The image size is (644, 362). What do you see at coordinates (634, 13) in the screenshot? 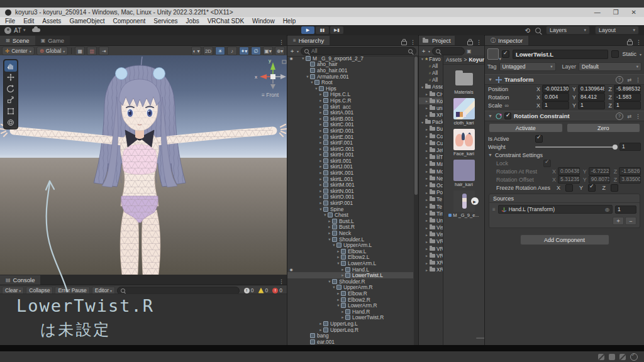
I see `close-button: ✕` at bounding box center [634, 13].